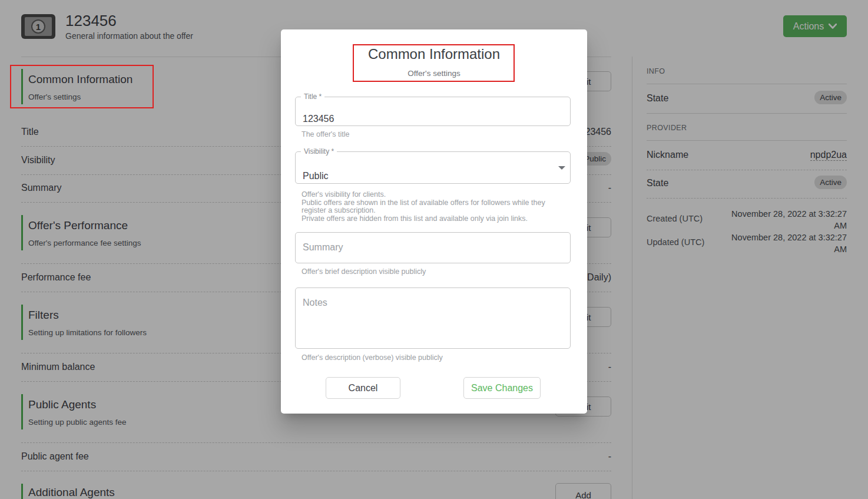  What do you see at coordinates (429, 247) in the screenshot?
I see `summary-input` at bounding box center [429, 247].